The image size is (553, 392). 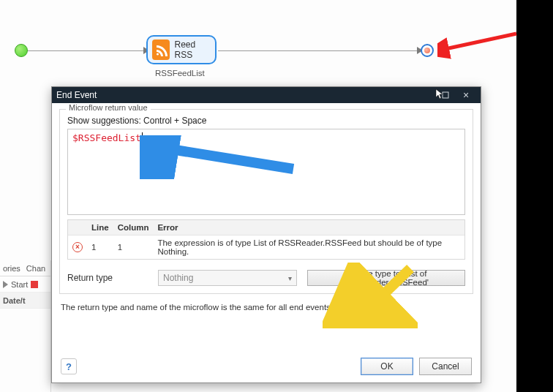 I want to click on error-row: 1 1 The expression is of type List of RS…, so click(x=266, y=247).